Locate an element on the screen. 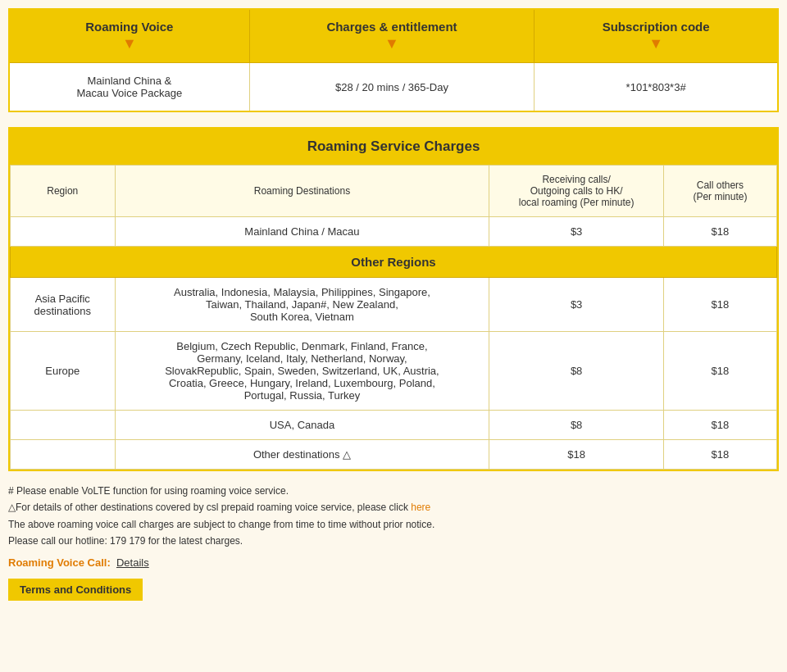  europe-destinations: Belgium, Czech Republic, Denmark, Finlan… is located at coordinates (302, 371).